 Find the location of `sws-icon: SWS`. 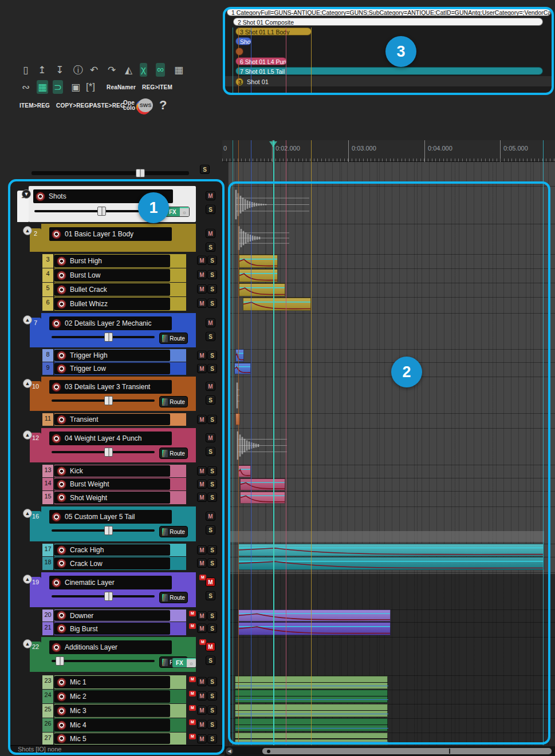

sws-icon: SWS is located at coordinates (145, 105).